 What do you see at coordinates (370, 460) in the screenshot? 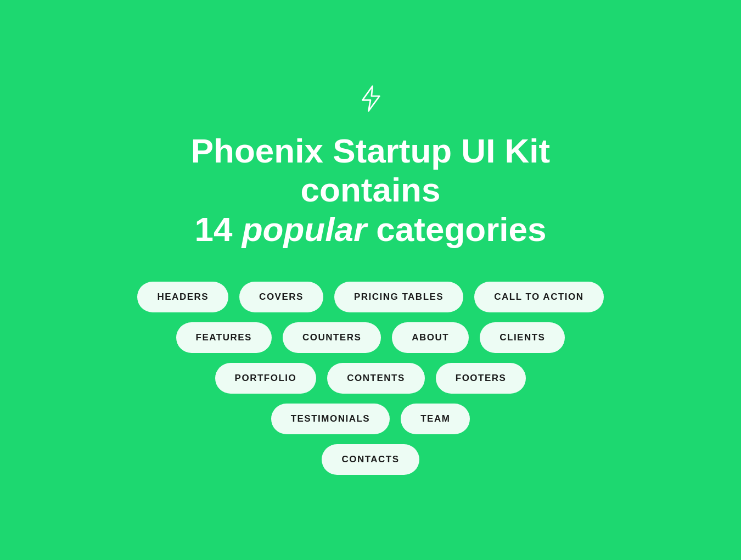
I see `category-row-row5: CONTACTS` at bounding box center [370, 460].